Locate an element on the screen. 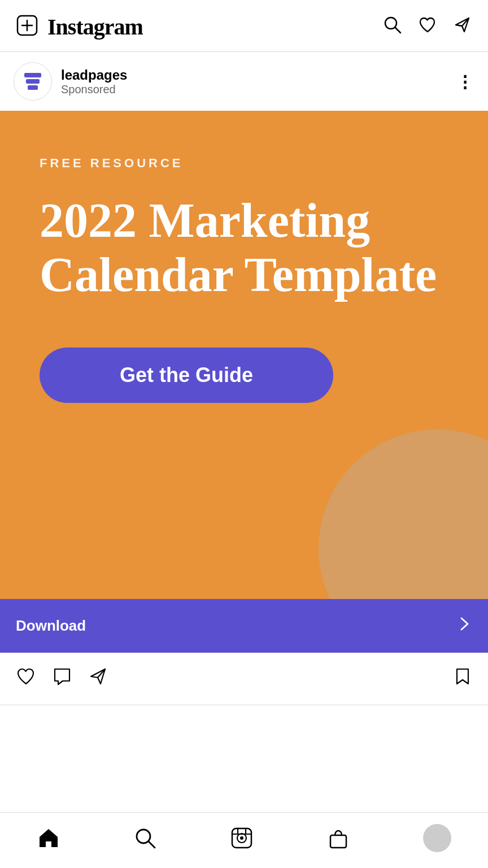  nav-profile is located at coordinates (437, 838).